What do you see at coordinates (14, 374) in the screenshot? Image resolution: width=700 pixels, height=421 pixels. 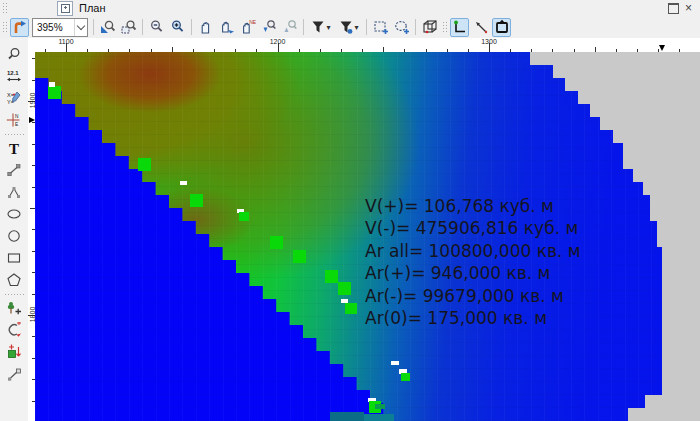 I see `node-edit-tool` at bounding box center [14, 374].